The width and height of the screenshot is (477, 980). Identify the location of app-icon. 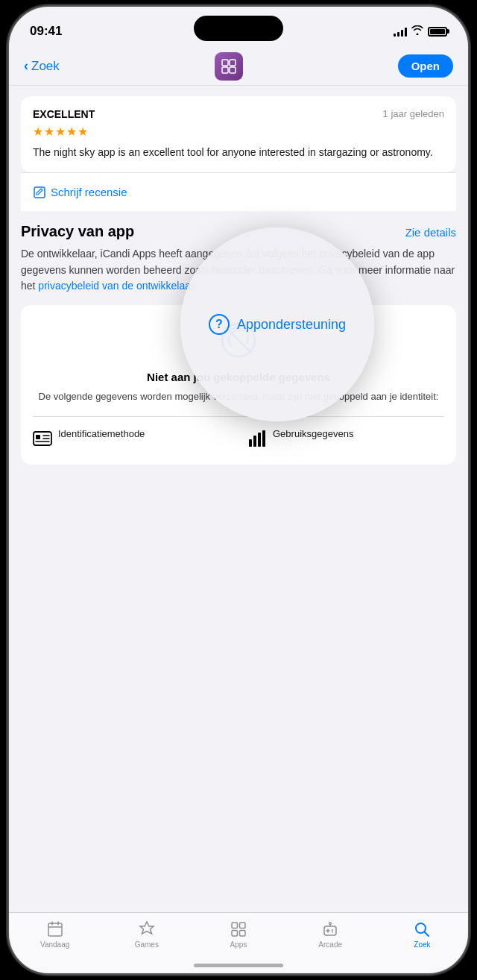
(229, 66).